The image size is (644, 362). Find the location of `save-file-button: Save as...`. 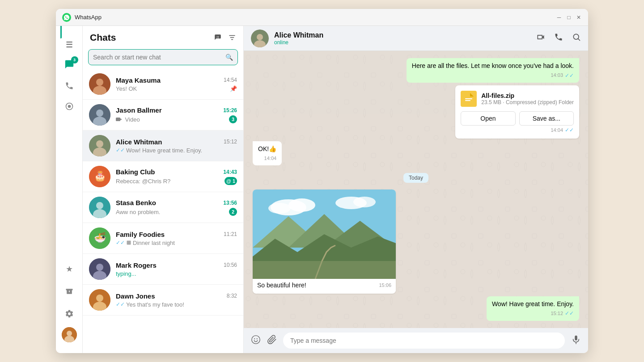

save-file-button: Save as... is located at coordinates (547, 118).